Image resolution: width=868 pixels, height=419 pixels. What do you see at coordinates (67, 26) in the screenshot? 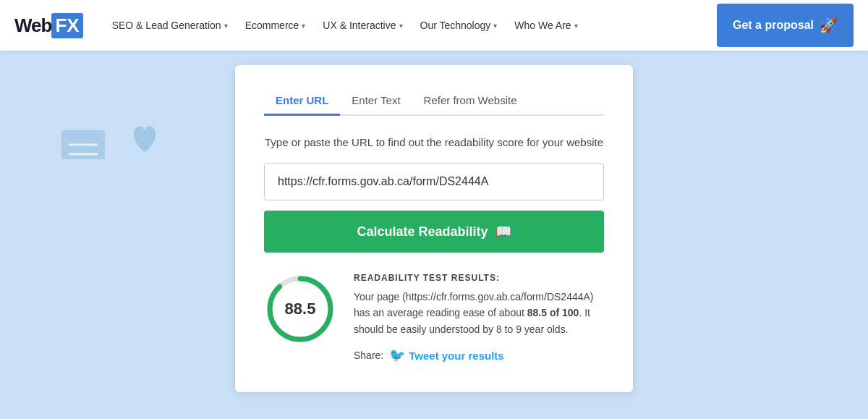
I see `logo-fx-text: FX` at bounding box center [67, 26].